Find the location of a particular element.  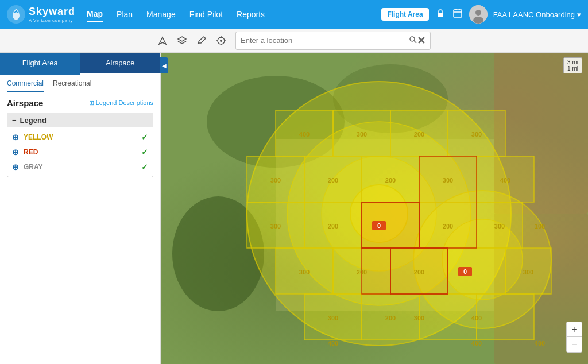

svg-text: 100 is located at coordinates (540, 226).